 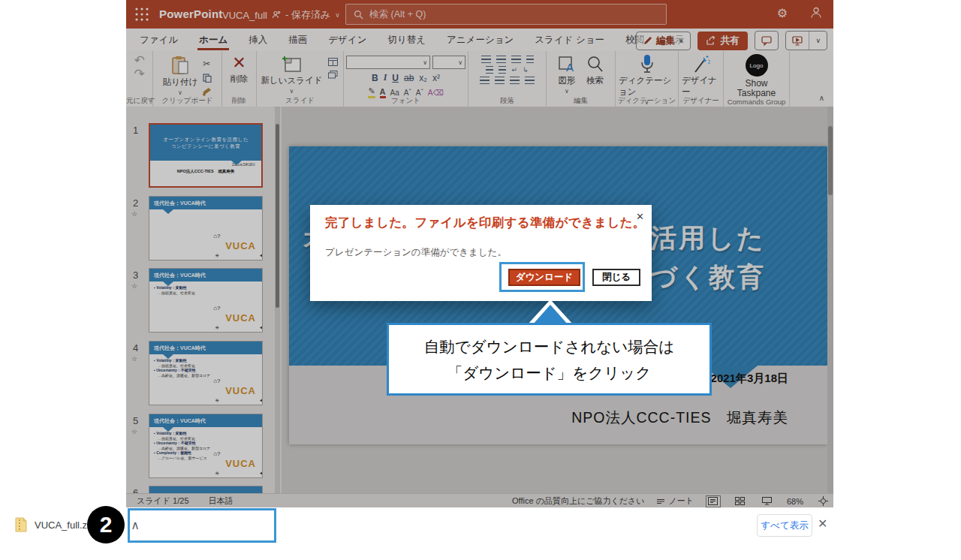 I want to click on bullets-button, so click(x=487, y=59).